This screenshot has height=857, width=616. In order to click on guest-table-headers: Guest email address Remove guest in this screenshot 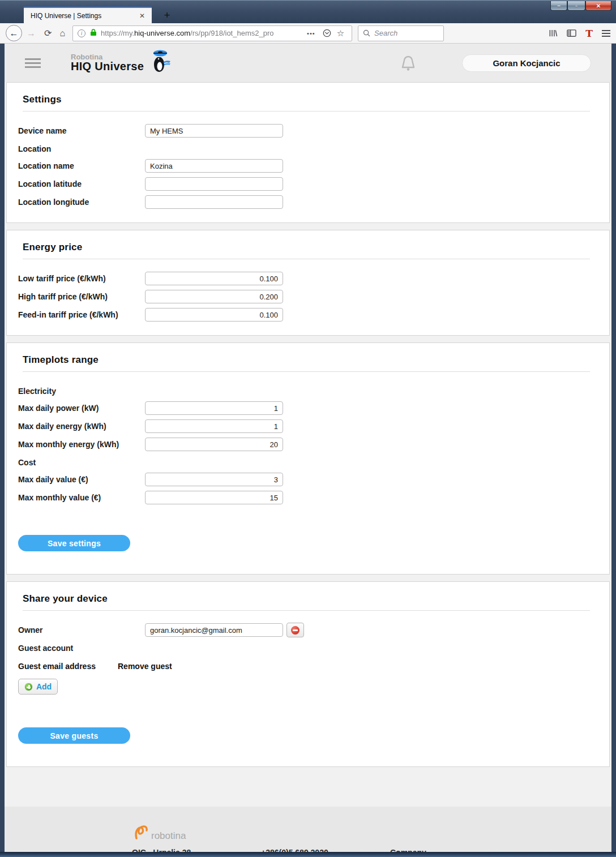, I will do `click(306, 666)`.